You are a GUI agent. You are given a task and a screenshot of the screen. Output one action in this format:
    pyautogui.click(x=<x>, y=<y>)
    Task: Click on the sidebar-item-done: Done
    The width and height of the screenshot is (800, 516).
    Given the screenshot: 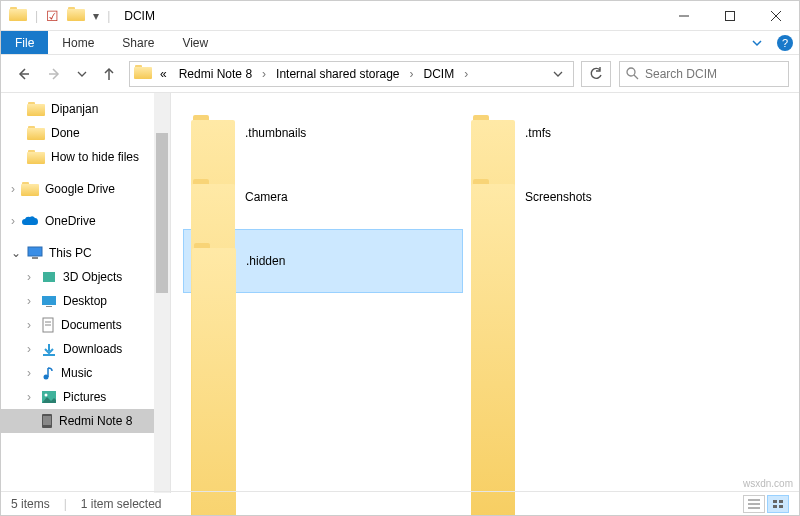 What is the action you would take?
    pyautogui.click(x=86, y=133)
    